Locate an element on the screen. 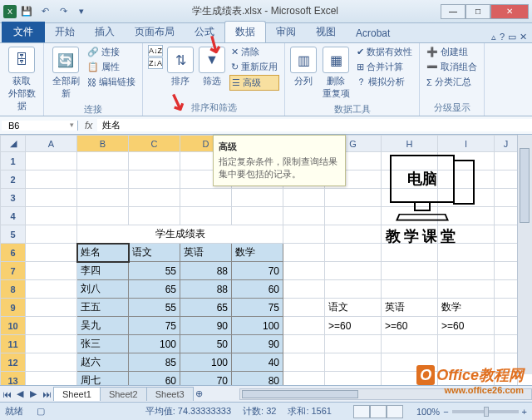 The image size is (532, 420). text-to-columns-button: ▥ 分列 is located at coordinates (303, 67).